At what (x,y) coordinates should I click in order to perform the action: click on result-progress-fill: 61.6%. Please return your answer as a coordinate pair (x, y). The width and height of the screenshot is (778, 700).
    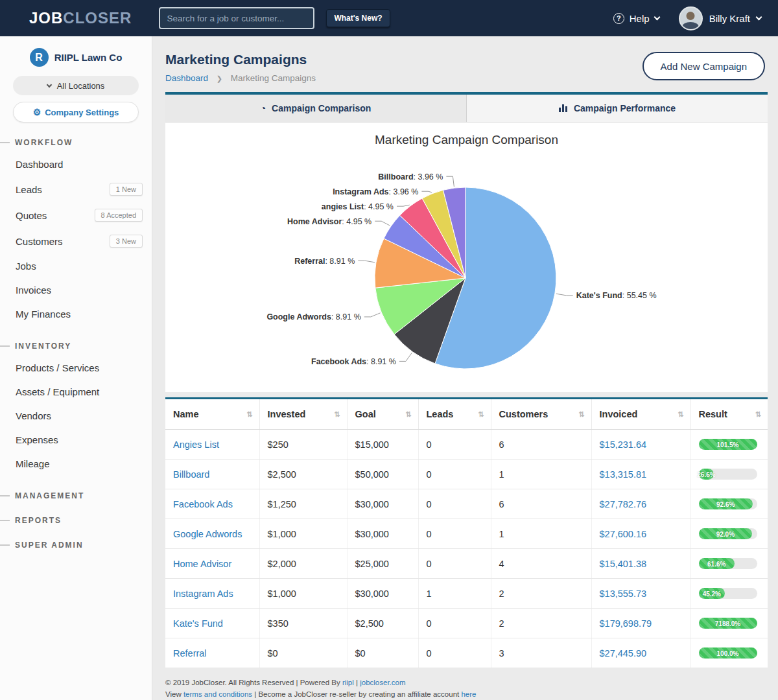
    Looking at the image, I should click on (717, 564).